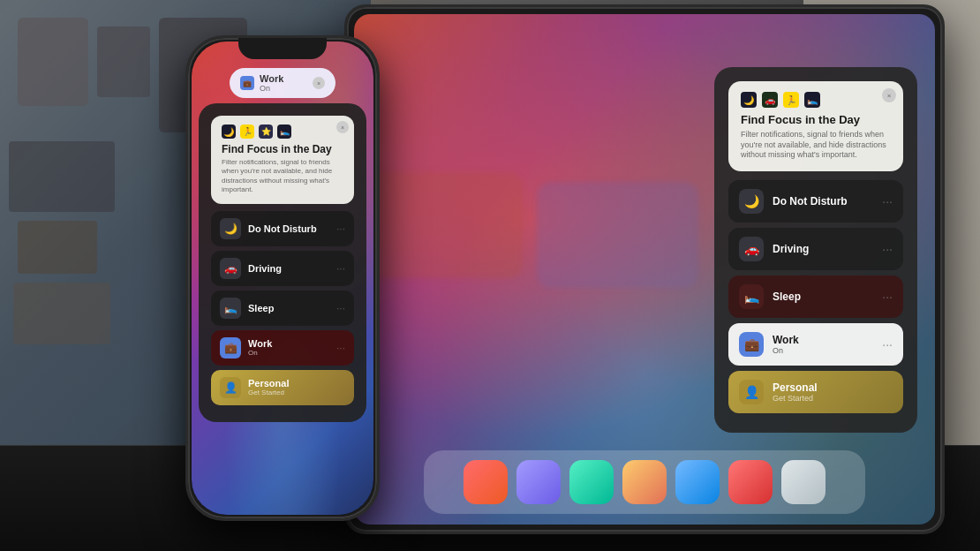  Describe the element at coordinates (292, 348) in the screenshot. I see `iphone-work-item-text: Work On` at that location.